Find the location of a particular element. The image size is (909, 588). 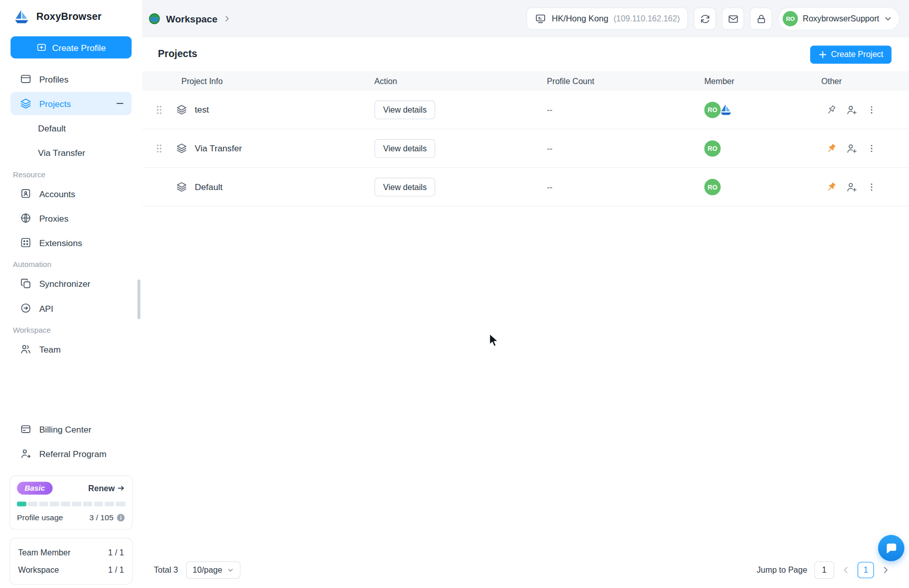

globe-icon is located at coordinates (25, 218).